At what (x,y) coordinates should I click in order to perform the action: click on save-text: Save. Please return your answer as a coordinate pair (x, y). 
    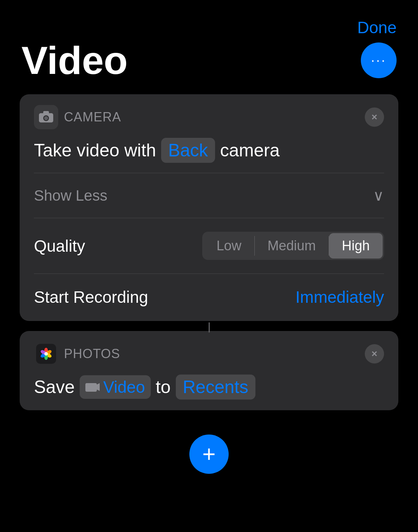
    Looking at the image, I should click on (54, 387).